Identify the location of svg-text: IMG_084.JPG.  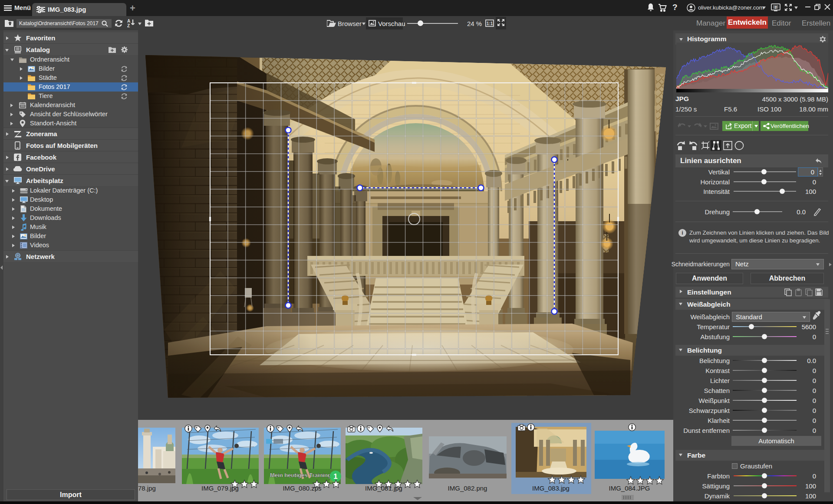
(629, 488).